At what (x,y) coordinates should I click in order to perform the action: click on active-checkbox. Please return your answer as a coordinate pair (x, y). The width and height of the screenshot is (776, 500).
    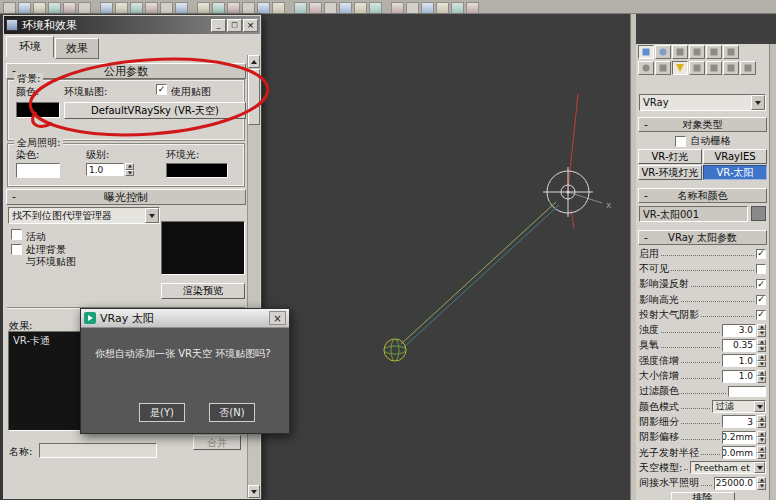
    Looking at the image, I should click on (16, 234).